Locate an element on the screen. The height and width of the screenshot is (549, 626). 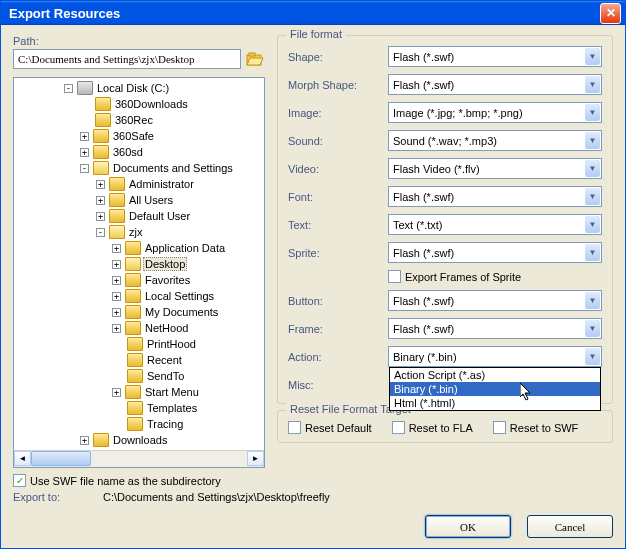
tree-node: -Local Disk (C:) is located at coordinates (139, 88).